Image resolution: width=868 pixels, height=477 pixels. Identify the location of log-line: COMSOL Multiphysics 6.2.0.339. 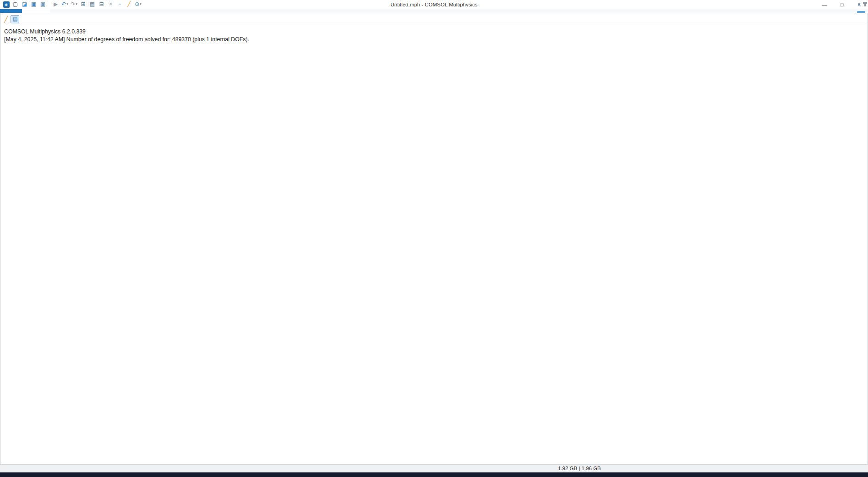
(434, 32).